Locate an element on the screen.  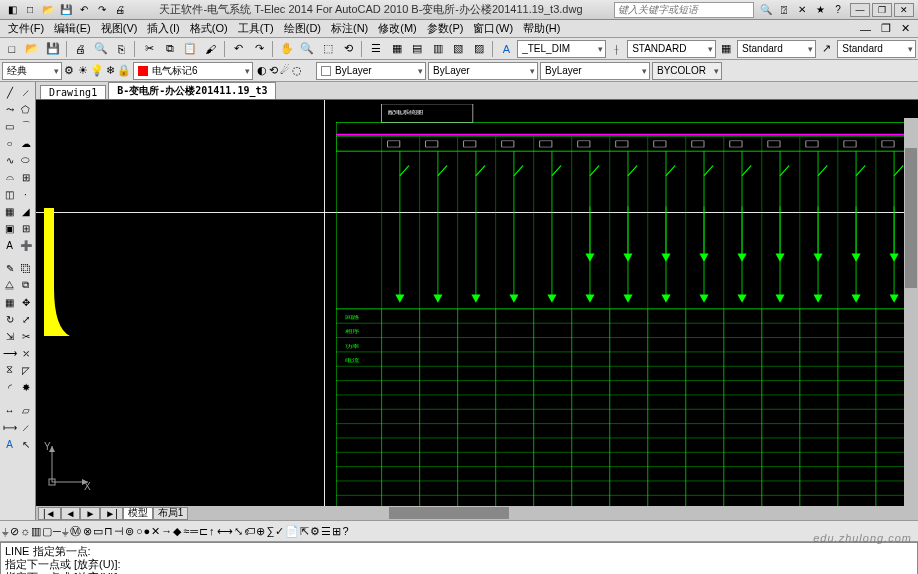
settings-tool: ⚙ is located at coordinates (315, 532).